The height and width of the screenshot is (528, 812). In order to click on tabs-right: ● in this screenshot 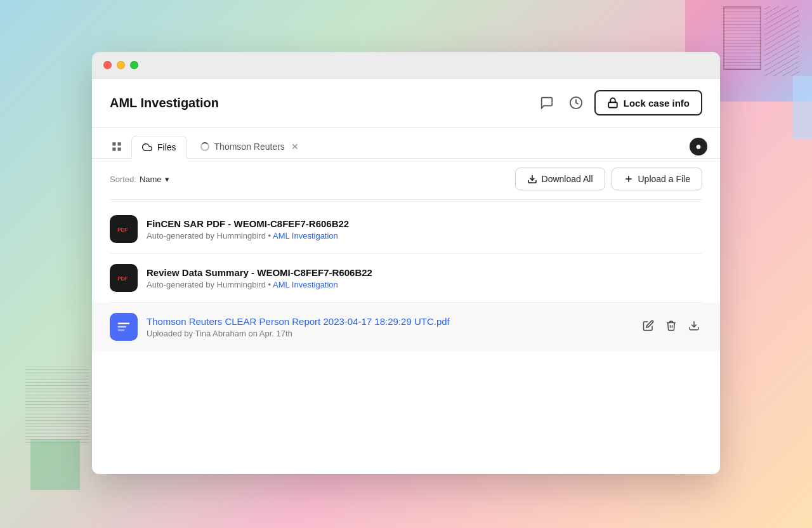, I will do `click(698, 147)`.